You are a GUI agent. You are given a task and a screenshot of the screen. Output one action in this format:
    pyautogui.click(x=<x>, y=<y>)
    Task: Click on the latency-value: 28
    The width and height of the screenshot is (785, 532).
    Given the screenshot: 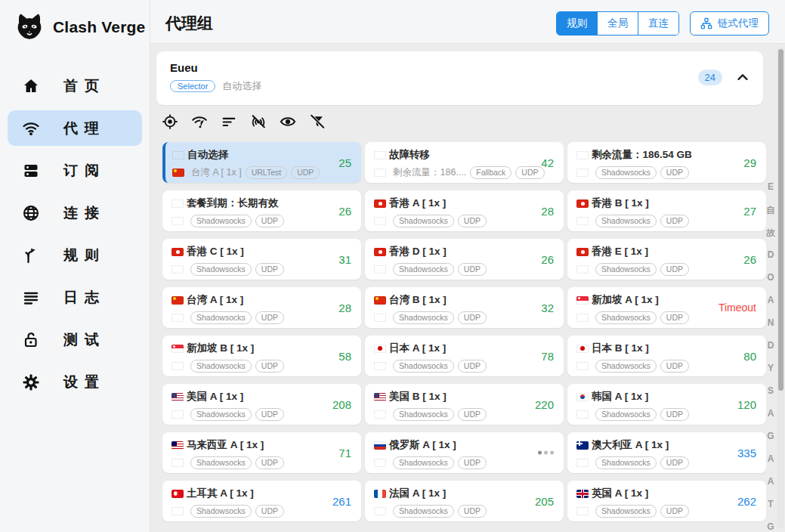 What is the action you would take?
    pyautogui.click(x=345, y=308)
    